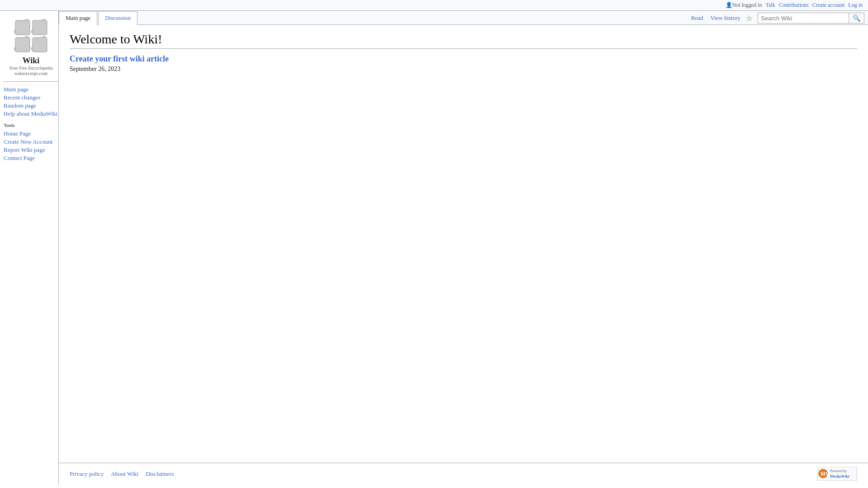  What do you see at coordinates (770, 5) in the screenshot?
I see `talk-link: Talk` at bounding box center [770, 5].